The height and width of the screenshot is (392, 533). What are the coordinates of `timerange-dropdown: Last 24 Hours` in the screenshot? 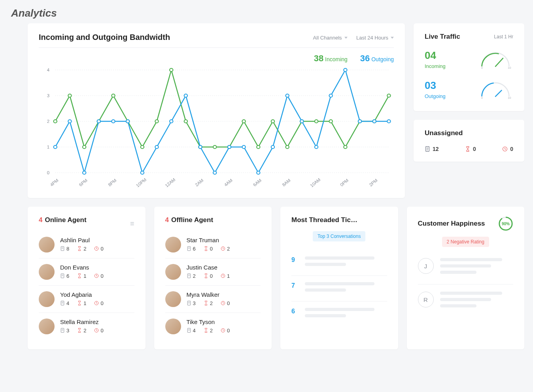 It's located at (375, 38).